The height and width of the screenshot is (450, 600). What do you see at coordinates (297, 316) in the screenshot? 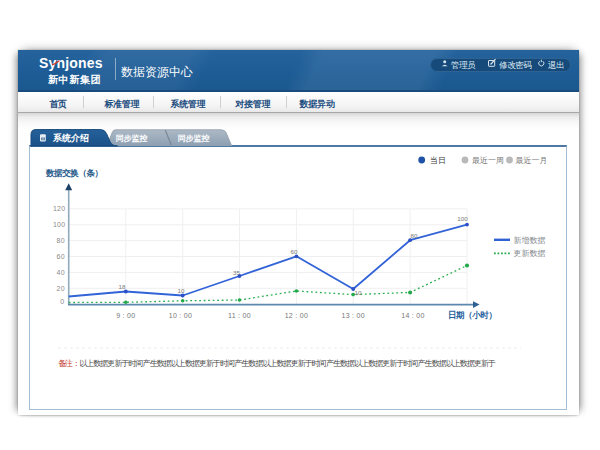
I see `svg-text: 12 : 00` at bounding box center [297, 316].